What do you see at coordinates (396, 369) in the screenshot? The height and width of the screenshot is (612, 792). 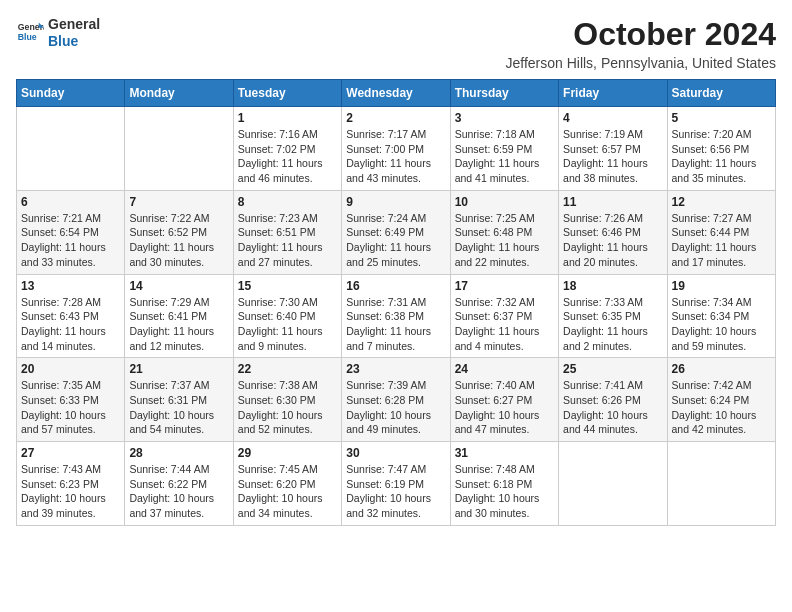 I see `day-number: 23` at bounding box center [396, 369].